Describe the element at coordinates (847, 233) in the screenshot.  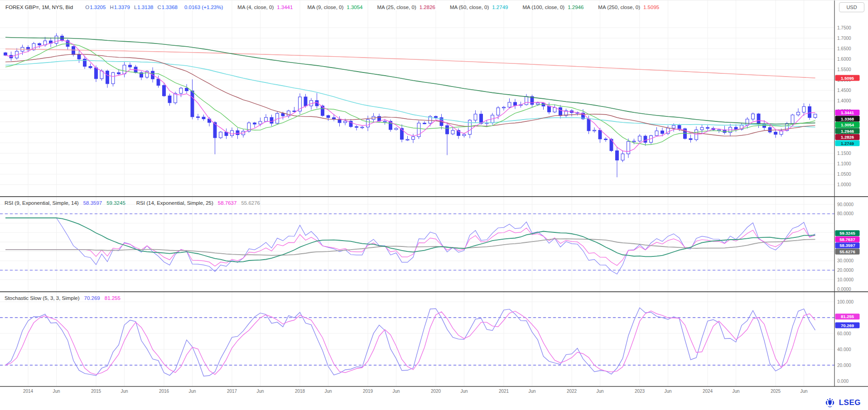
I see `svg-text: 59.3245` at that location.